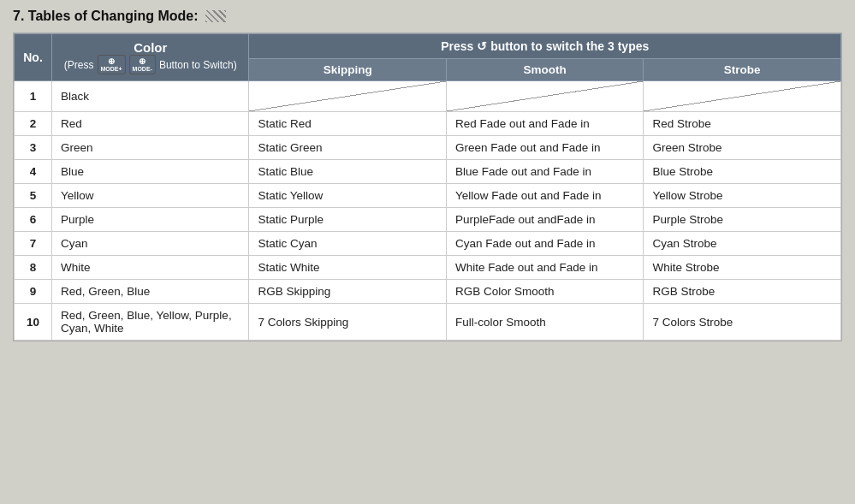  Describe the element at coordinates (428, 124) in the screenshot. I see `table-row: 2RedStatic RedRed Fade out and Fade inRe…` at that location.